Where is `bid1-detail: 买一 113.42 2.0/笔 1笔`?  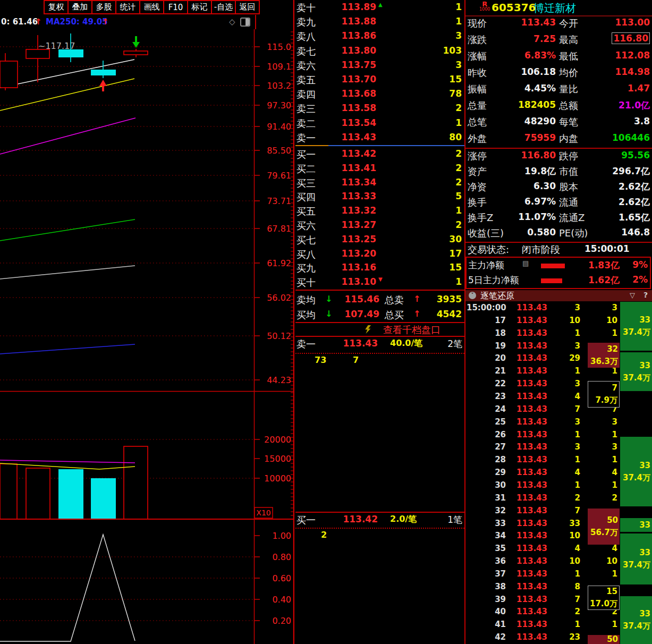 bid1-detail: 买一 113.42 2.0/笔 1笔 is located at coordinates (380, 520).